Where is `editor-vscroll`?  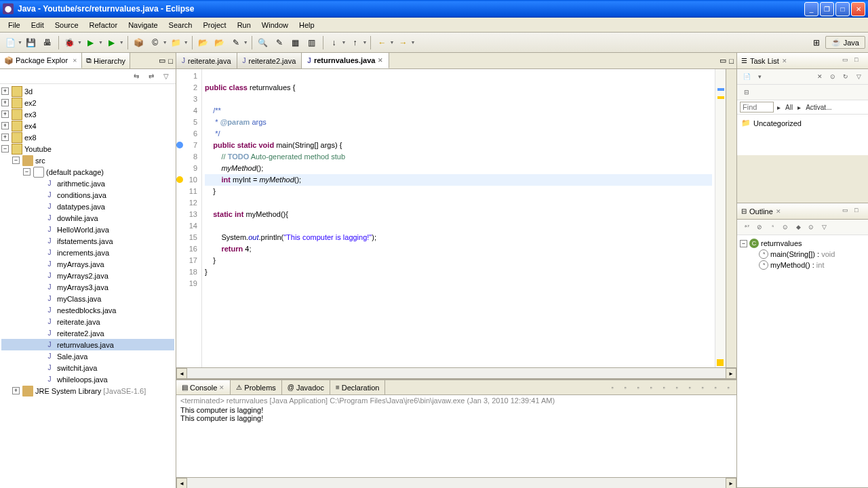
editor-vscroll is located at coordinates (731, 218).